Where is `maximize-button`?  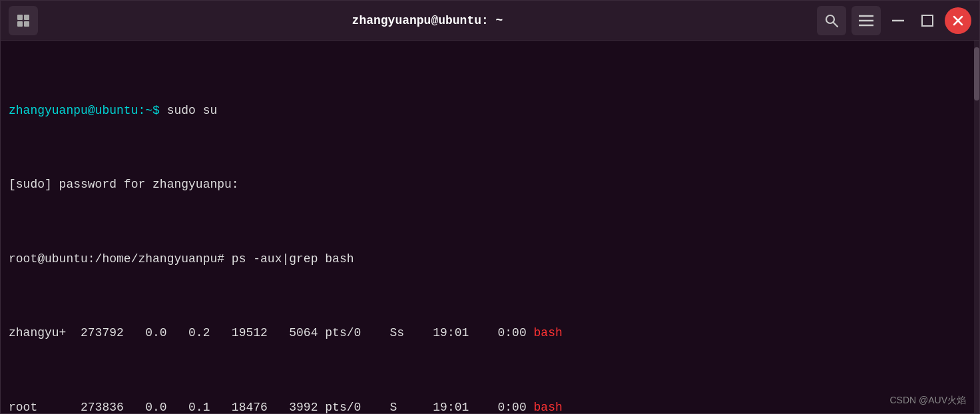 maximize-button is located at coordinates (927, 21).